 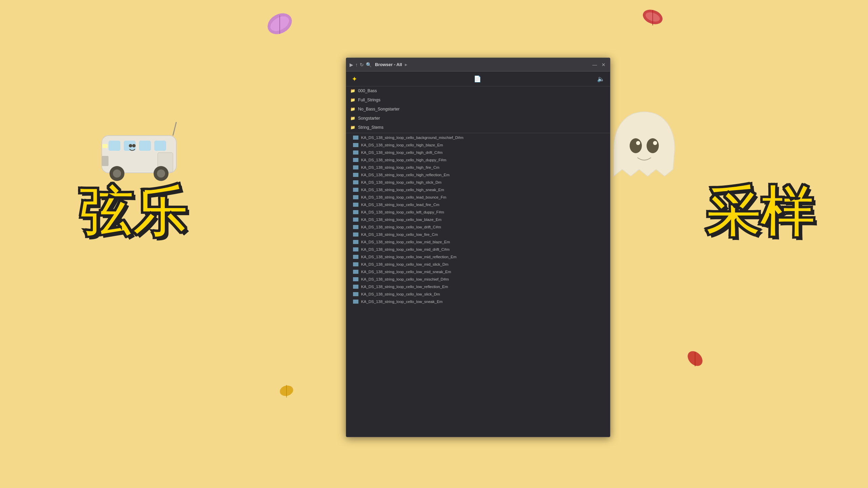 I want to click on file-name-8: KA_DS_138_string_loop_cello_lead_bounce_…, so click(x=403, y=197).